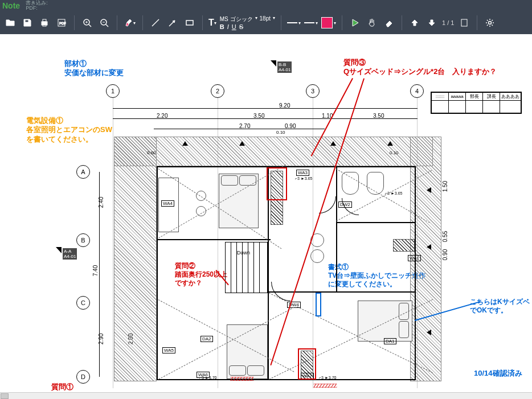  I want to click on col-4: 4, so click(417, 91).